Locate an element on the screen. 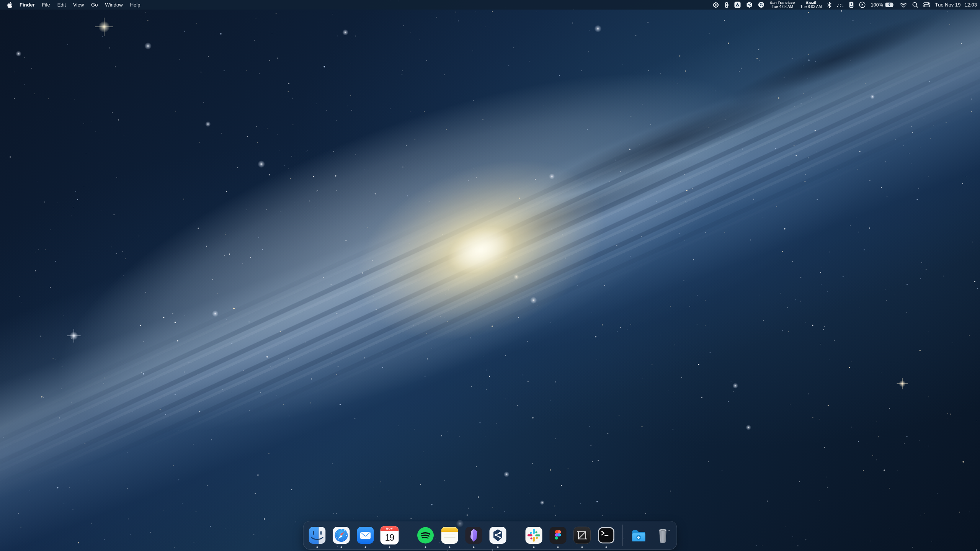 The height and width of the screenshot is (551, 980). spotlight-status is located at coordinates (915, 5).